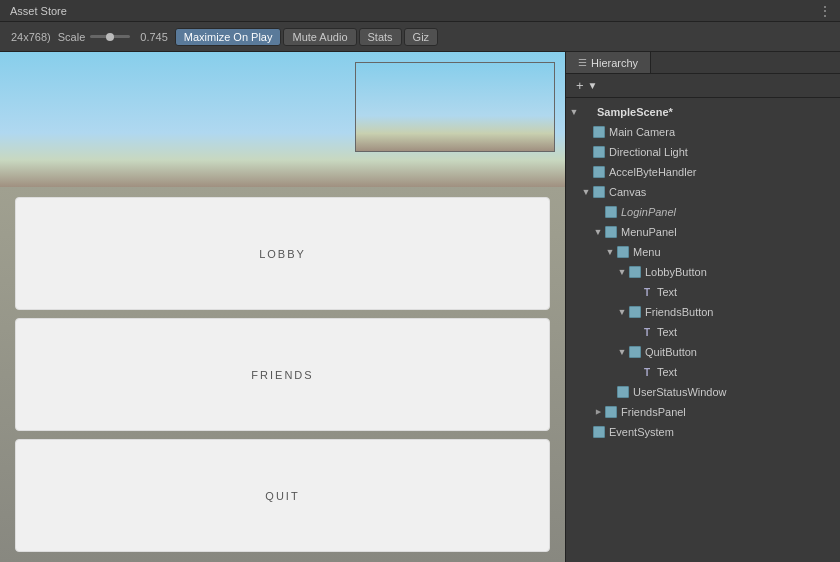 This screenshot has width=840, height=562. Describe the element at coordinates (628, 192) in the screenshot. I see `tree-label-canvas: Canvas` at that location.